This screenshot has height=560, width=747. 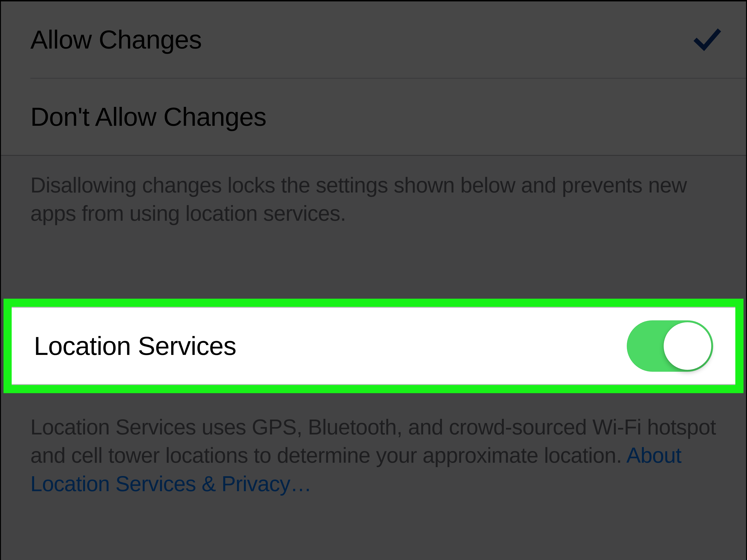 What do you see at coordinates (149, 117) in the screenshot?
I see `dont-allow-changes-label: Don't Allow Changes` at bounding box center [149, 117].